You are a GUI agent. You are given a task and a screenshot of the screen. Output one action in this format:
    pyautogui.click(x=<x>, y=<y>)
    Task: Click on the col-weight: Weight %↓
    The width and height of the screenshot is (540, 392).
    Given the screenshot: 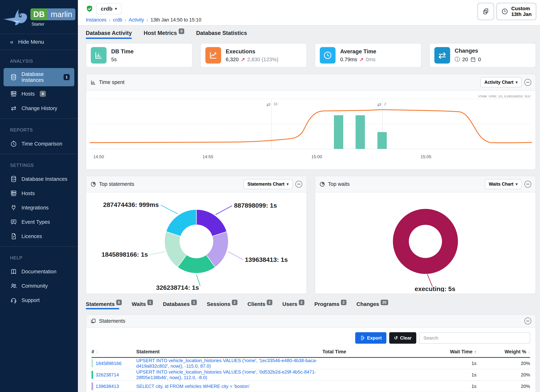 What is the action you would take?
    pyautogui.click(x=503, y=352)
    